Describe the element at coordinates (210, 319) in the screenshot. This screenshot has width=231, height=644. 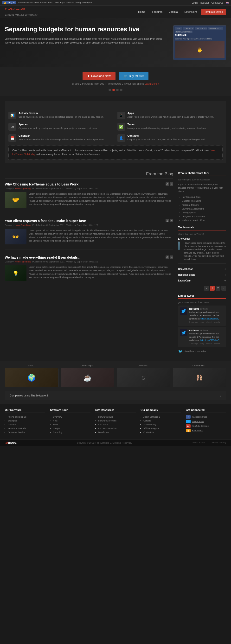
I see `tweet-1-link: http://t.co/8f66ehpC` at that location.